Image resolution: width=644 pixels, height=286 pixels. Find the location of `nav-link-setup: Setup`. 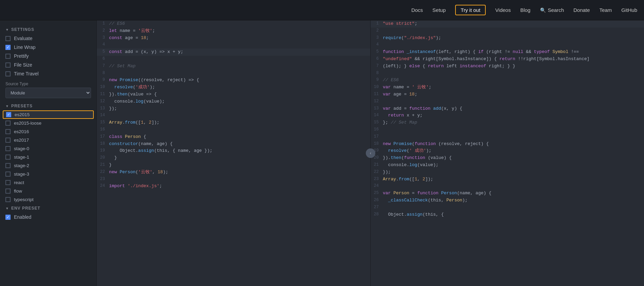

nav-link-setup: Setup is located at coordinates (439, 10).